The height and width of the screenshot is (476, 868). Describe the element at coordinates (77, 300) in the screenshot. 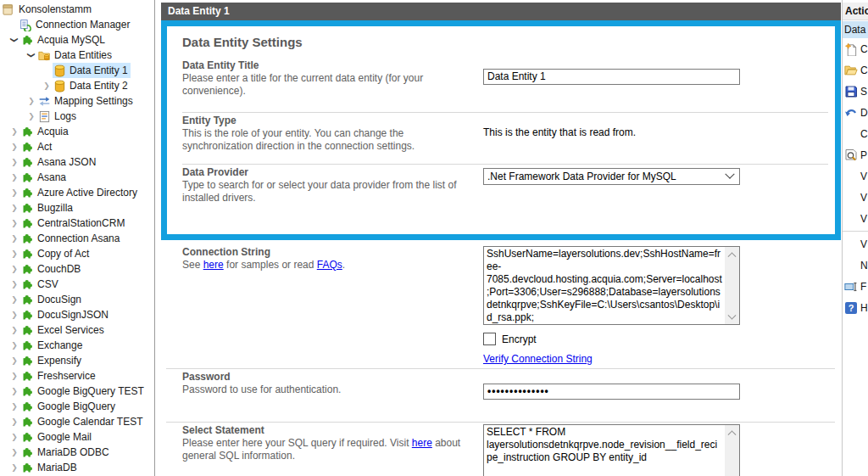

I see `tree-item-docusign: DocuSign` at that location.